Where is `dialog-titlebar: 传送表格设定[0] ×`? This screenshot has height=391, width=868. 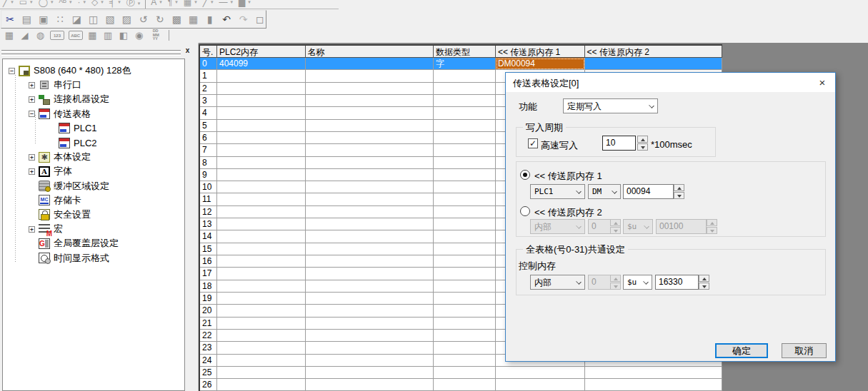 dialog-titlebar: 传送表格设定[0] × is located at coordinates (670, 83).